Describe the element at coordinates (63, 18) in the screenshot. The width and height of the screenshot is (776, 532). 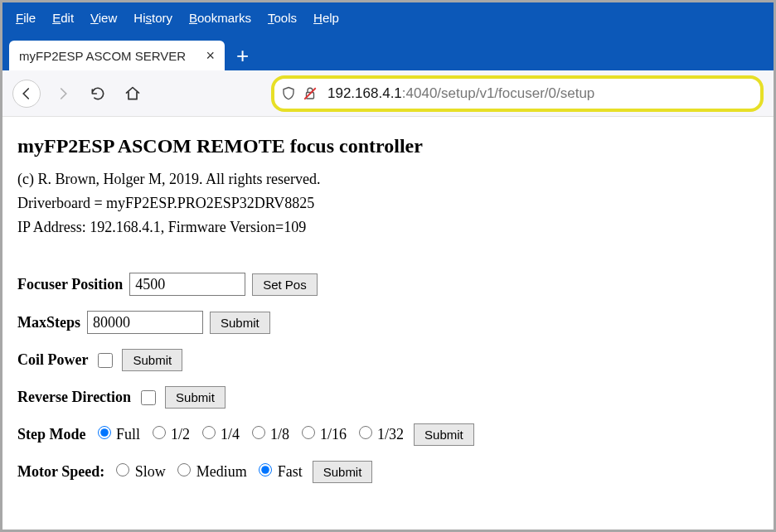
I see `menu-edit: Edit` at that location.